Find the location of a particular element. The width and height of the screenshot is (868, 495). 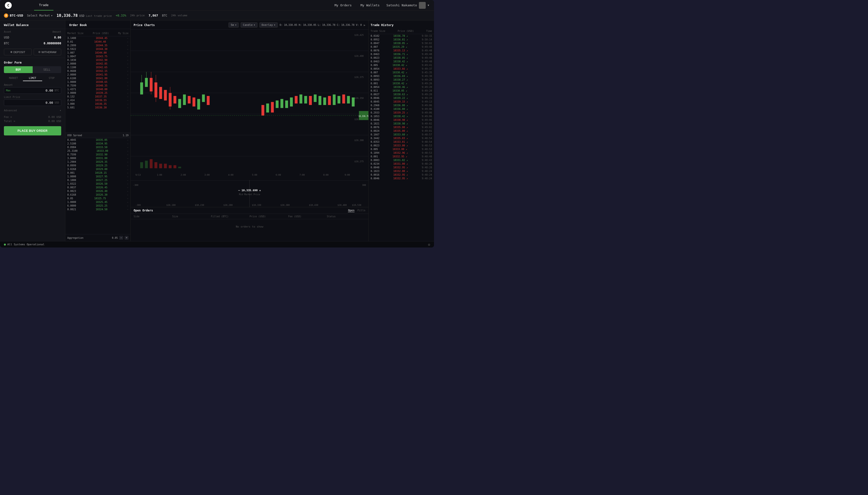

ob-buy-row: 1.0000 10327.95 - is located at coordinates (98, 177).